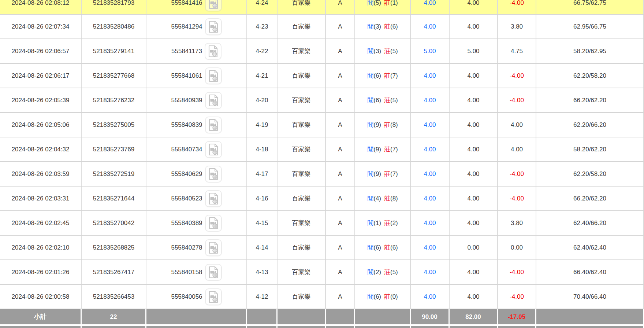  Describe the element at coordinates (262, 174) in the screenshot. I see `cell-round-number: 4-17` at that location.